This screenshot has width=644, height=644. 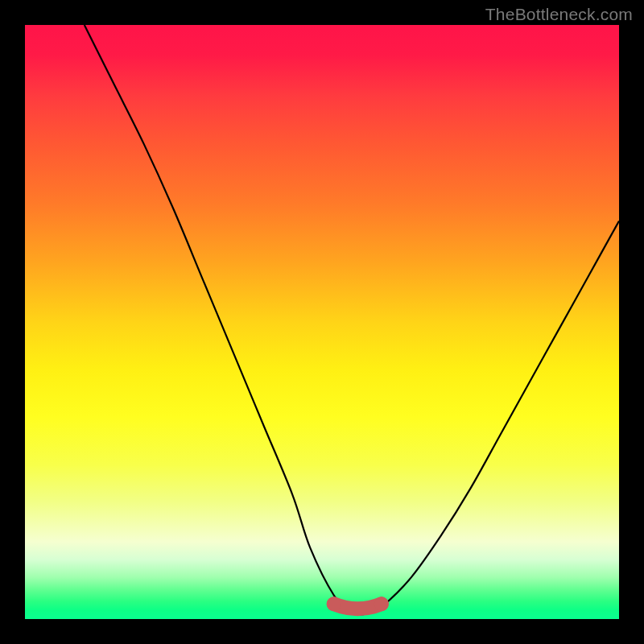 What do you see at coordinates (559, 14) in the screenshot?
I see `watermark-text: TheBottleneck.com` at bounding box center [559, 14].